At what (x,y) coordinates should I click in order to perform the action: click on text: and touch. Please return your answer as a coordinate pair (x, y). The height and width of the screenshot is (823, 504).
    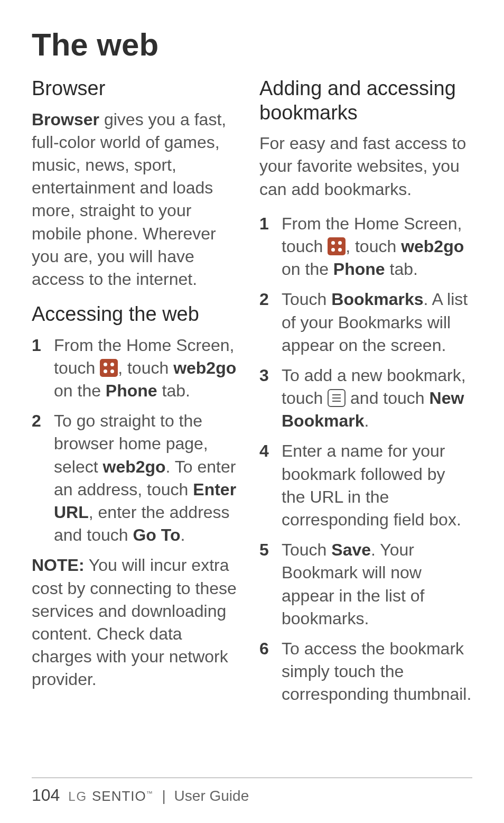
    Looking at the image, I should click on (387, 398).